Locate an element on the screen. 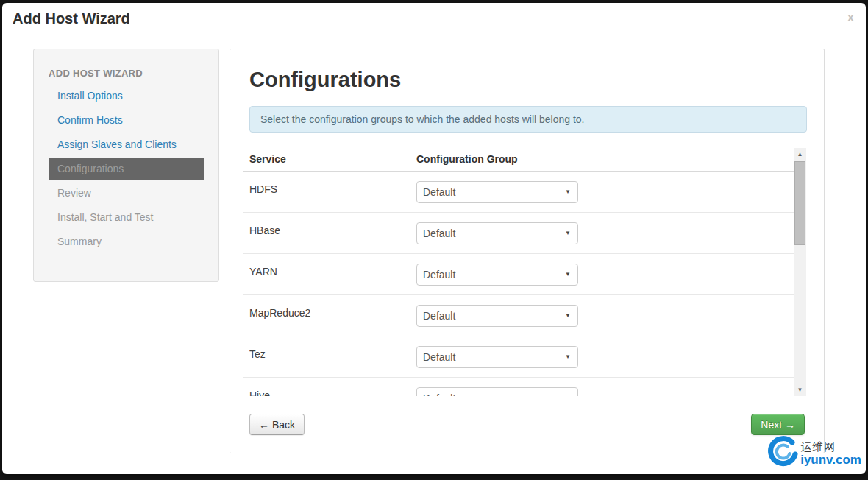 The height and width of the screenshot is (480, 868). scrollbar-down-icon: ▼ is located at coordinates (800, 390).